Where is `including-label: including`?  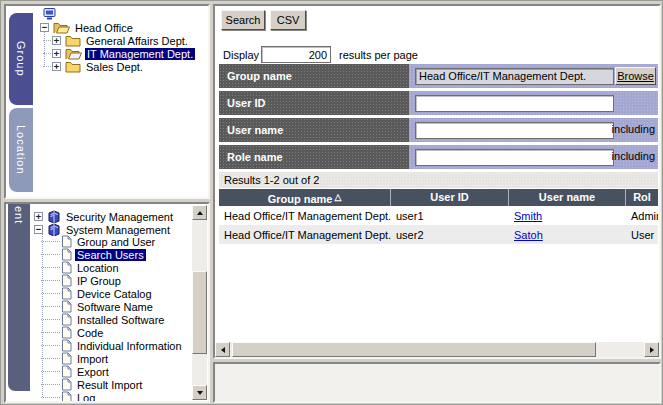 including-label: including is located at coordinates (634, 129).